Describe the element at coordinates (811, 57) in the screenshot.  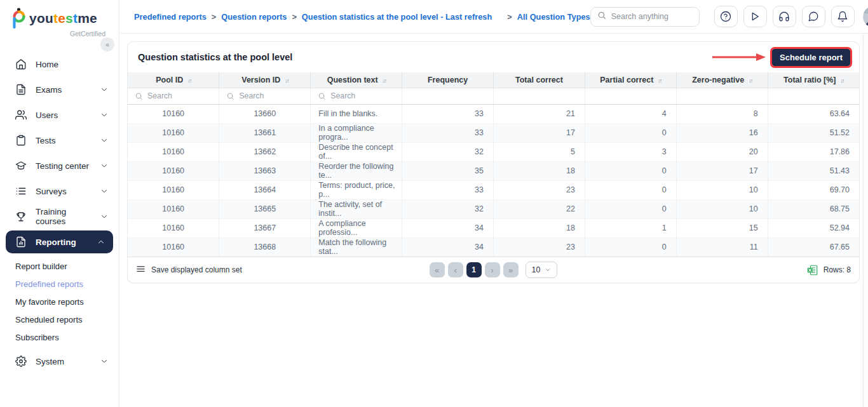
I see `schedule-report-button: Schedule report` at that location.